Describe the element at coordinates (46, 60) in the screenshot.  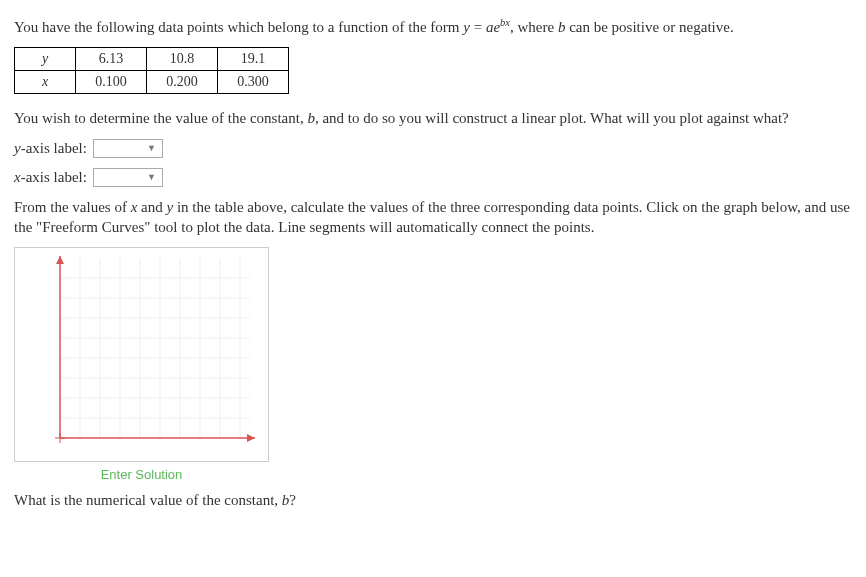
I see `row-label-y: y` at that location.